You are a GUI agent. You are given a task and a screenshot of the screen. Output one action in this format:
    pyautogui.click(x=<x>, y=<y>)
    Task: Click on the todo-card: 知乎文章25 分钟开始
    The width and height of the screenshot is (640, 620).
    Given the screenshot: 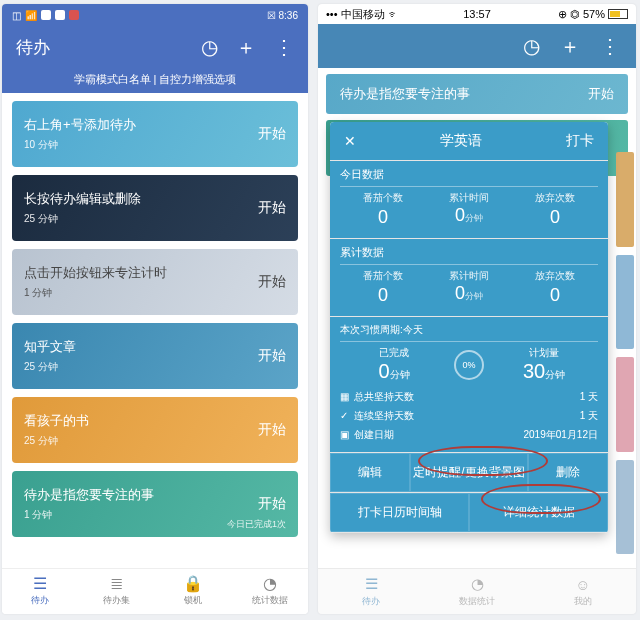 What is the action you would take?
    pyautogui.click(x=155, y=356)
    